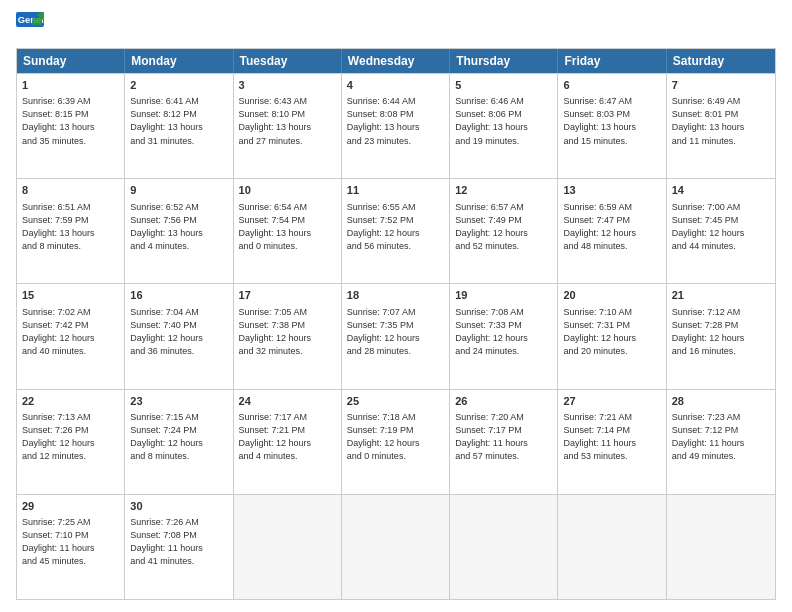 This screenshot has width=792, height=612. I want to click on calendar-cell: 26Sunrise: 7:20 AM Sunset: 7:17 PM Dayli…, so click(504, 442).